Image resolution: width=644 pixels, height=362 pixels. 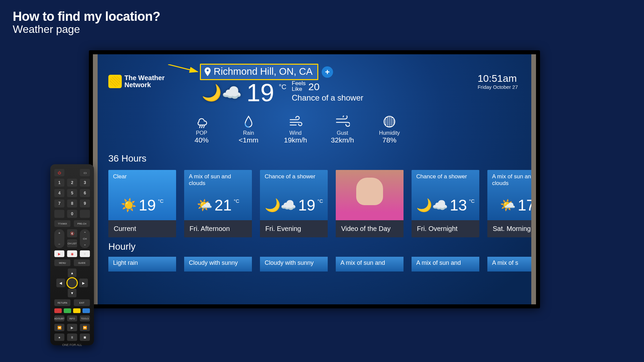 What do you see at coordinates (389, 133) in the screenshot?
I see `metric-label: Humidity` at bounding box center [389, 133].